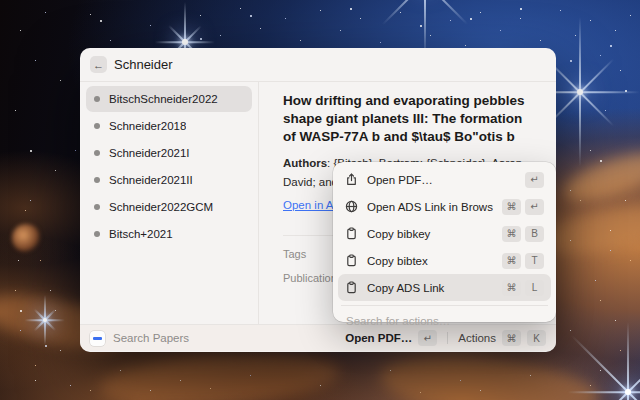  Describe the element at coordinates (430, 261) in the screenshot. I see `menu-item-label: Copy bibtex` at that location.